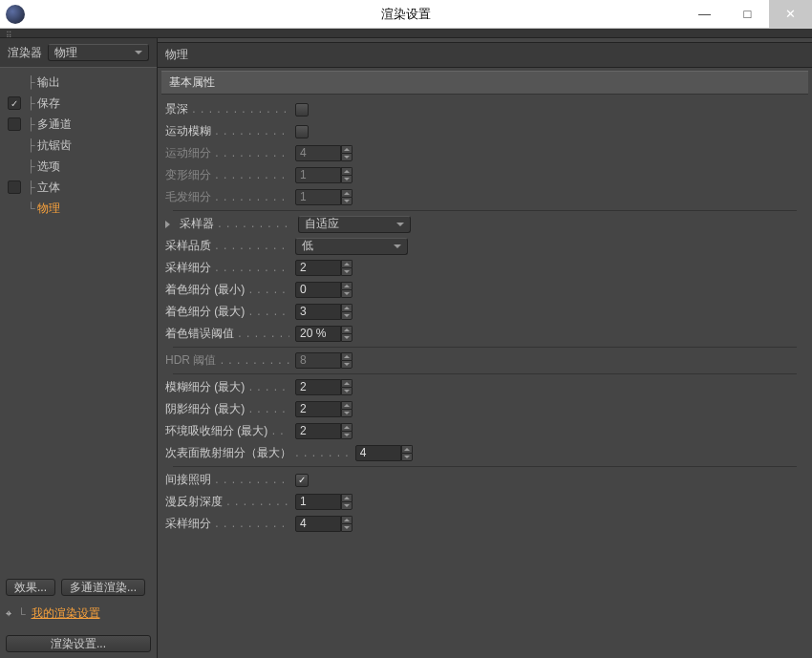  Describe the element at coordinates (485, 132) in the screenshot. I see `prop-motion-blur: 运动模糊 . . . . . . . . . . . . . .` at that location.